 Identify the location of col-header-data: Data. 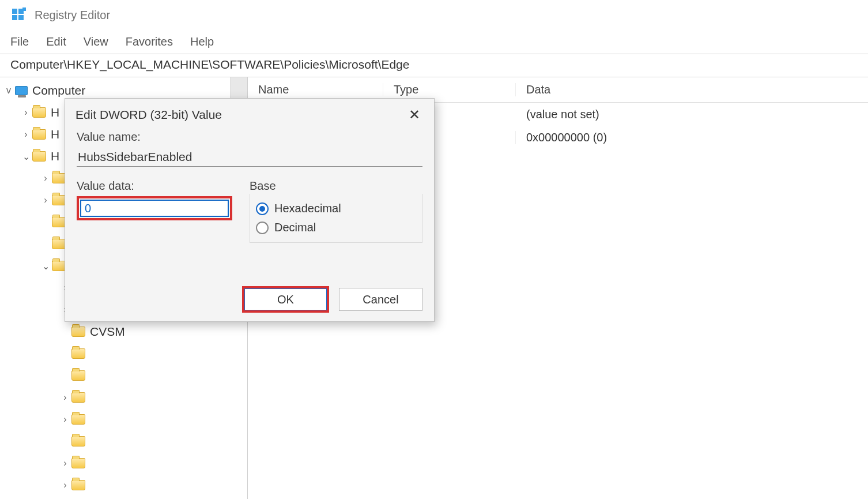
(692, 90).